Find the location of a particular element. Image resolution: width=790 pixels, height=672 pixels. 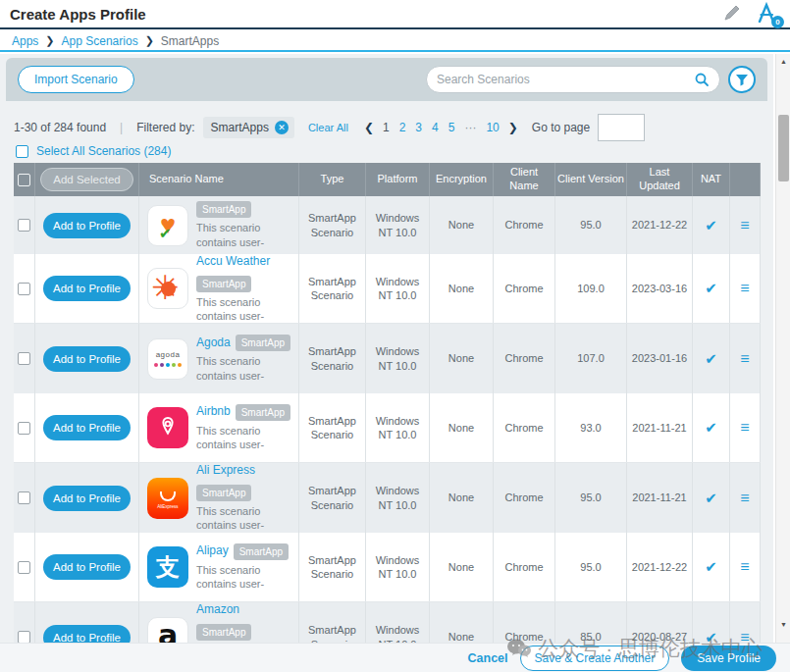

client-version-cell: 107.0 is located at coordinates (591, 359).